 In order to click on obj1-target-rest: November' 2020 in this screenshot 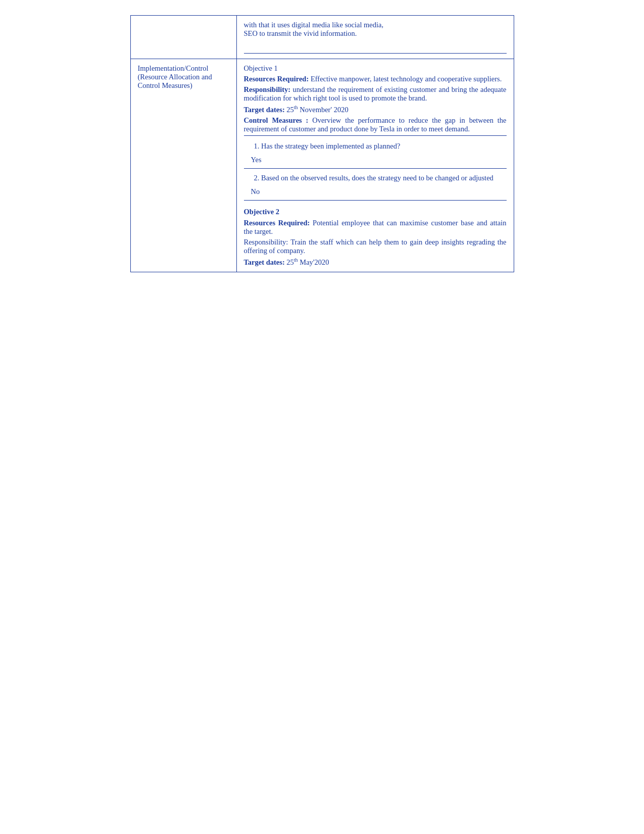, I will do `click(323, 110)`.